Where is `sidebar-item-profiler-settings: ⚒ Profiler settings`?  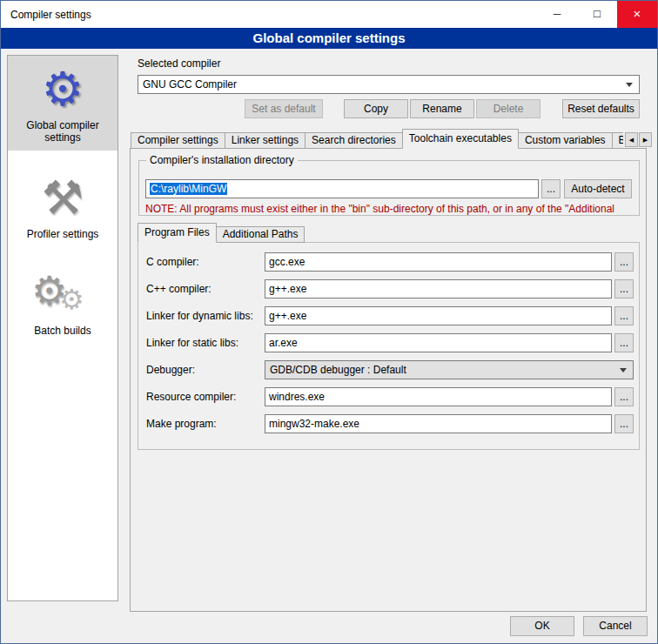 sidebar-item-profiler-settings: ⚒ Profiler settings is located at coordinates (63, 205).